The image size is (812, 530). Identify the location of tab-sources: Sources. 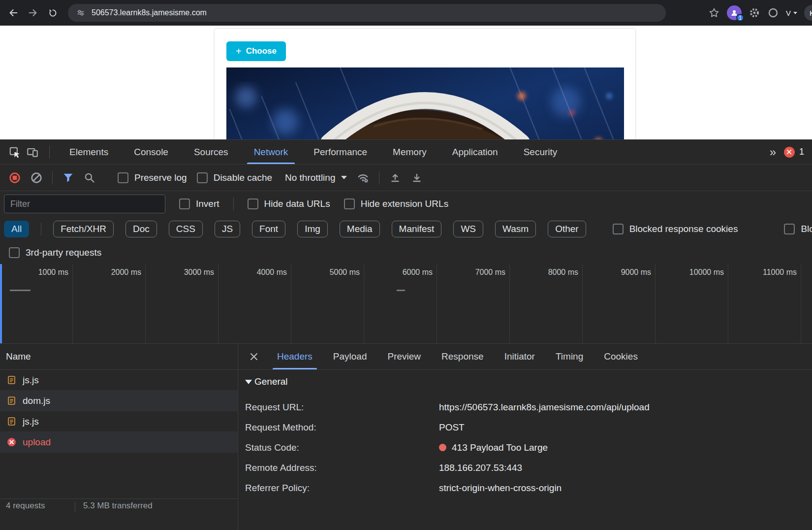
(211, 152).